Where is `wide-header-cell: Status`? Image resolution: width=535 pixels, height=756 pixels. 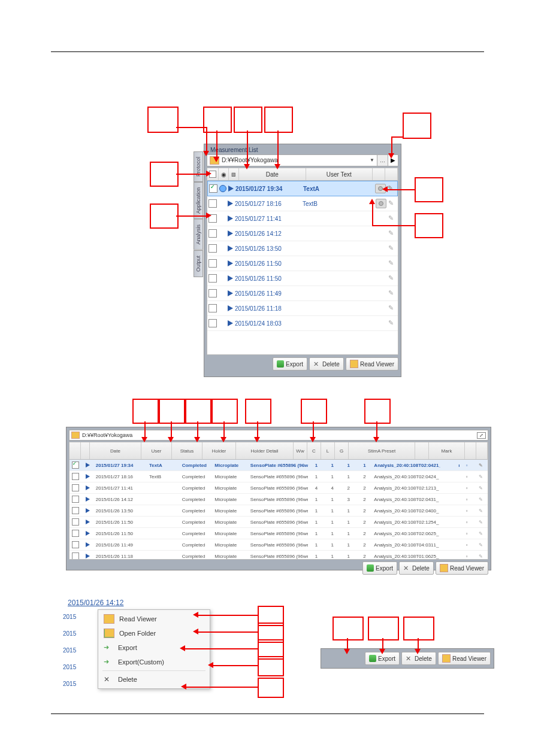
wide-header-cell: Status is located at coordinates (187, 451).